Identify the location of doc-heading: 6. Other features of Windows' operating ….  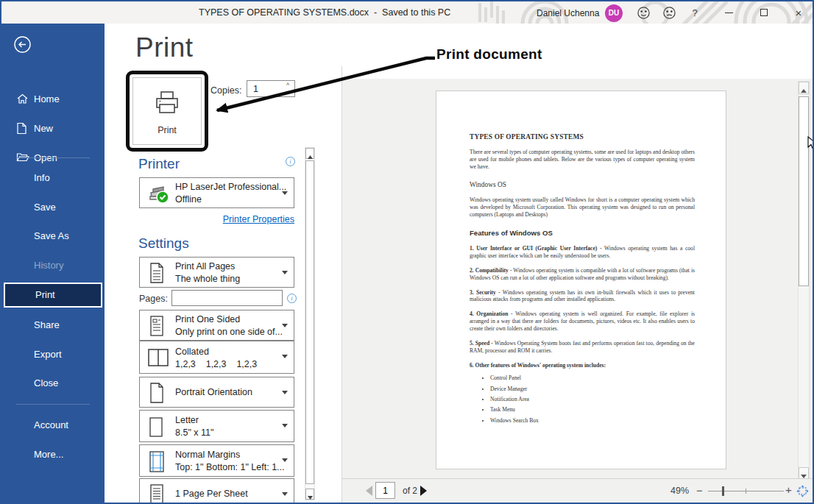
(582, 366).